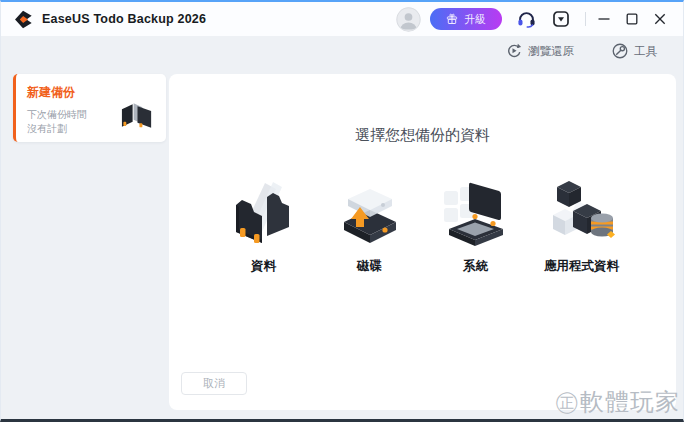 The image size is (684, 422). I want to click on easeus-logo-icon, so click(24, 20).